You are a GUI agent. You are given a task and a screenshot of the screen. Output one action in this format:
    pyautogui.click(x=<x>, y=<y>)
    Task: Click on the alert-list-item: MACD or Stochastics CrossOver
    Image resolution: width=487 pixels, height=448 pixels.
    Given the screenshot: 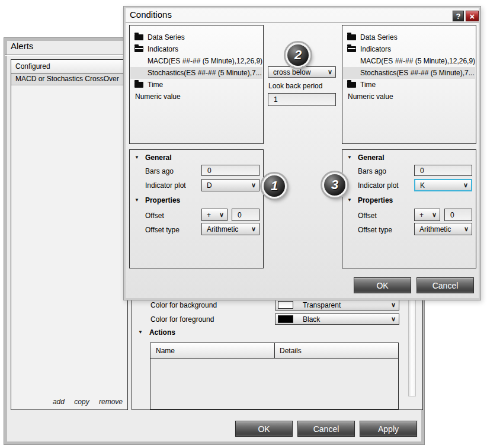 What is the action you would take?
    pyautogui.click(x=69, y=79)
    